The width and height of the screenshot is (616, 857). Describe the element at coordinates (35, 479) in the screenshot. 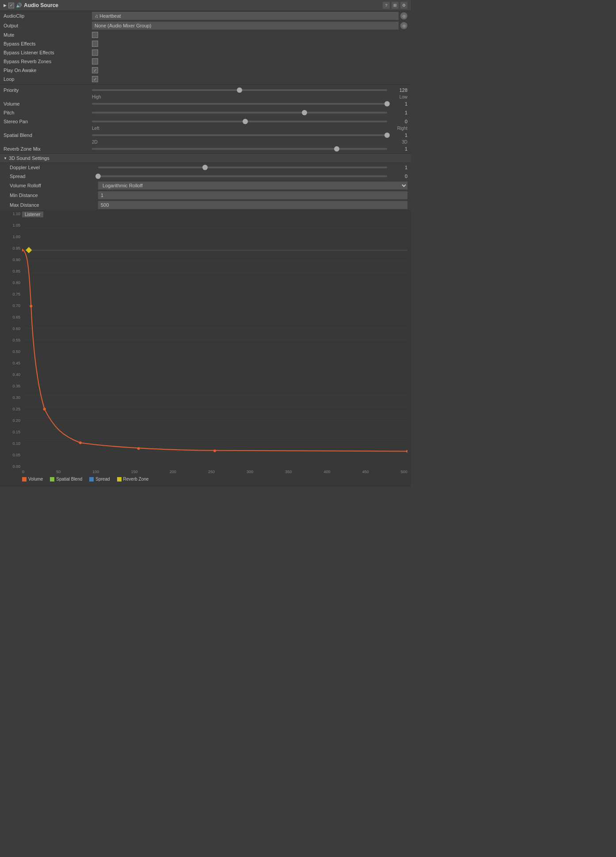

I see `legend-volume-label: Volume` at that location.